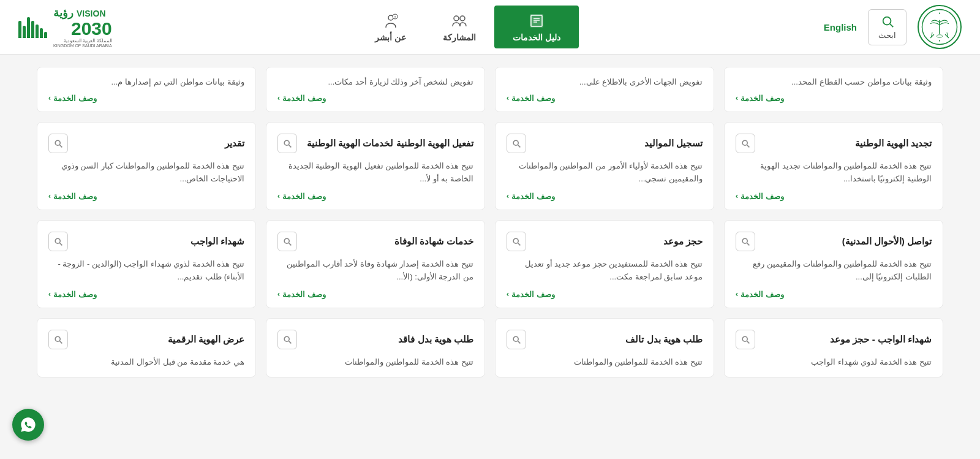  I want to click on card-title: تسجيل المواليد, so click(674, 143).